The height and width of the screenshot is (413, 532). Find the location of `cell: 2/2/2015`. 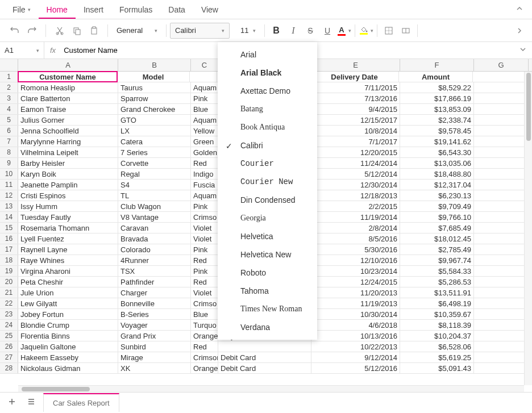

cell: 2/2/2015 is located at coordinates (356, 206).